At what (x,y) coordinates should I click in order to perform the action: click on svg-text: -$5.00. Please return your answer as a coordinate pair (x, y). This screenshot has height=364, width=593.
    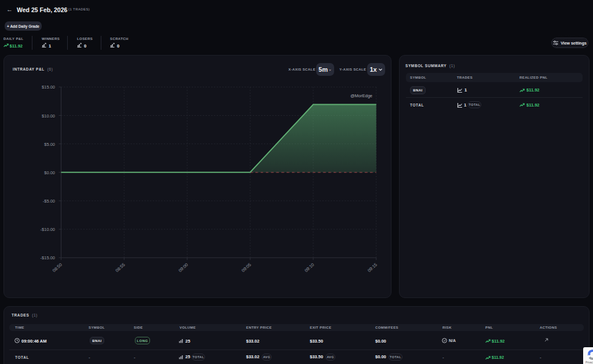
    Looking at the image, I should click on (49, 201).